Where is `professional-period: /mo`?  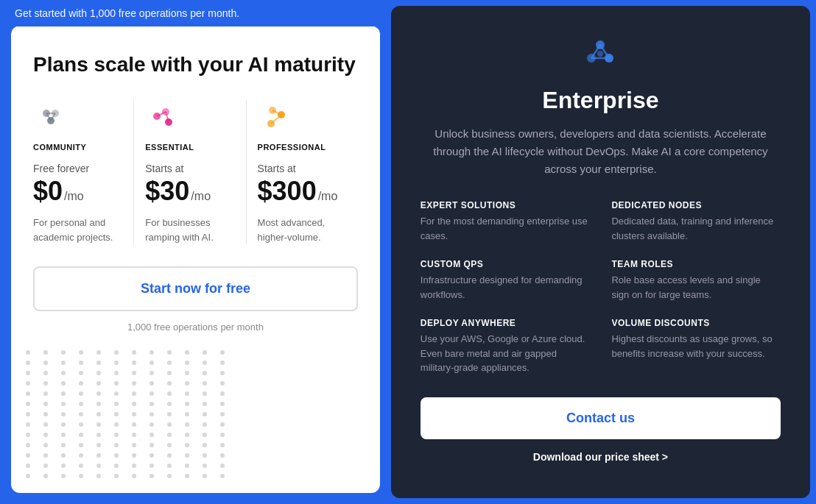 professional-period: /mo is located at coordinates (328, 196).